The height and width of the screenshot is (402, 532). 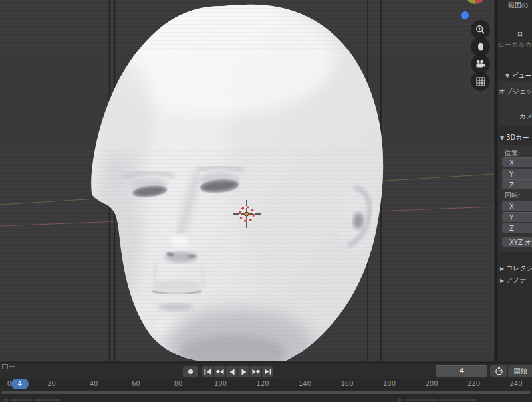 I want to click on grid-icon, so click(x=481, y=82).